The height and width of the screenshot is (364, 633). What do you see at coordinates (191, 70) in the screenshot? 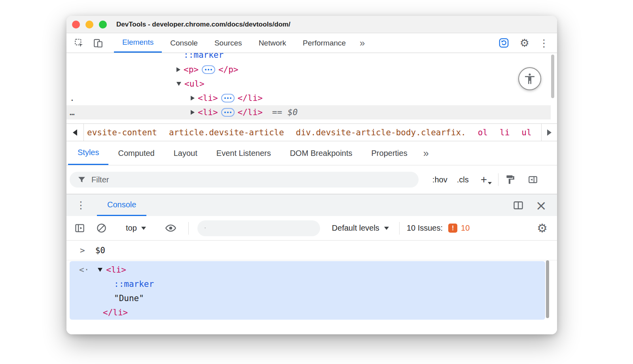
I see `tag-open: <p>` at bounding box center [191, 70].